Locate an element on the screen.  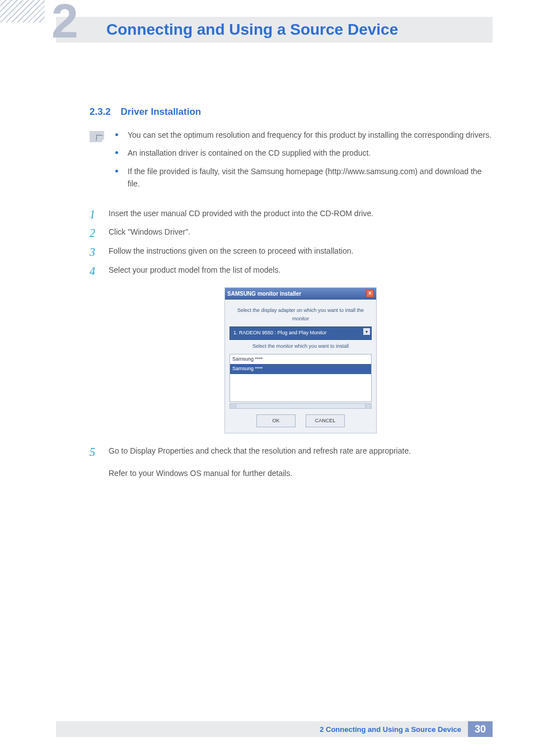
note-item: An installation driver is contained on t… is located at coordinates (302, 153).